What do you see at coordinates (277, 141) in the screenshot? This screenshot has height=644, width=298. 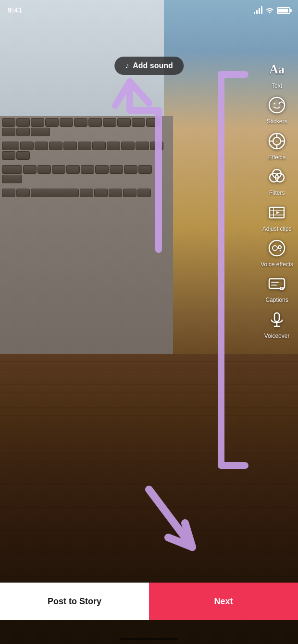 I see `effects-icon` at bounding box center [277, 141].